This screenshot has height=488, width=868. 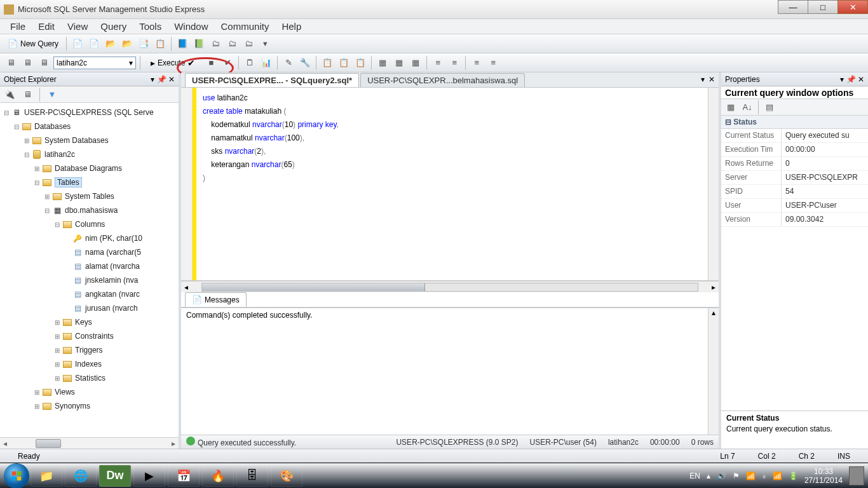 I want to click on tree-table: dbo.mahasiswa, so click(x=92, y=210).